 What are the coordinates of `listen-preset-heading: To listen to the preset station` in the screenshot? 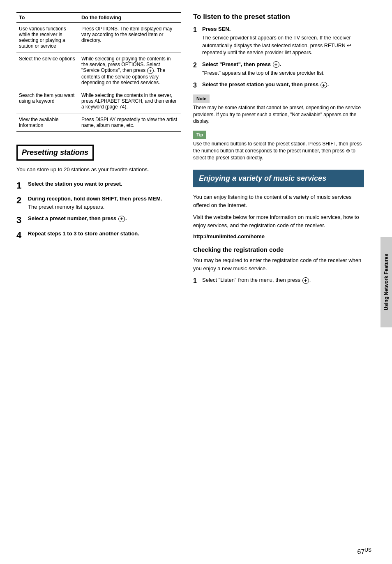 It's located at (279, 17).